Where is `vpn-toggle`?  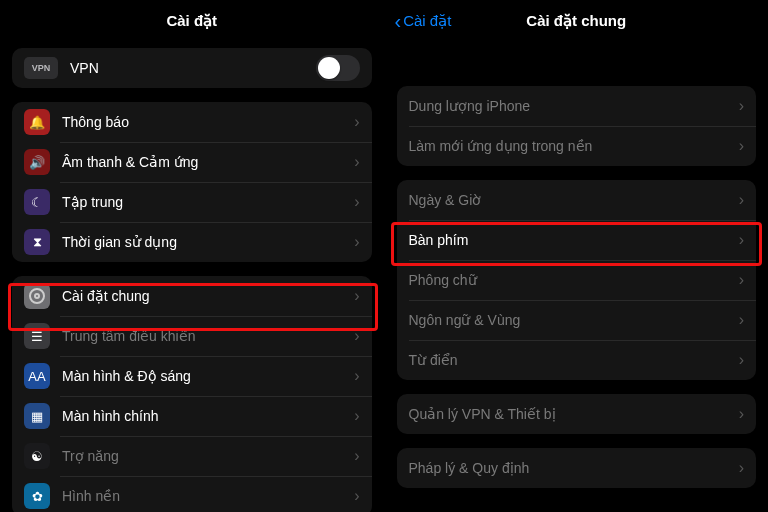 vpn-toggle is located at coordinates (338, 68).